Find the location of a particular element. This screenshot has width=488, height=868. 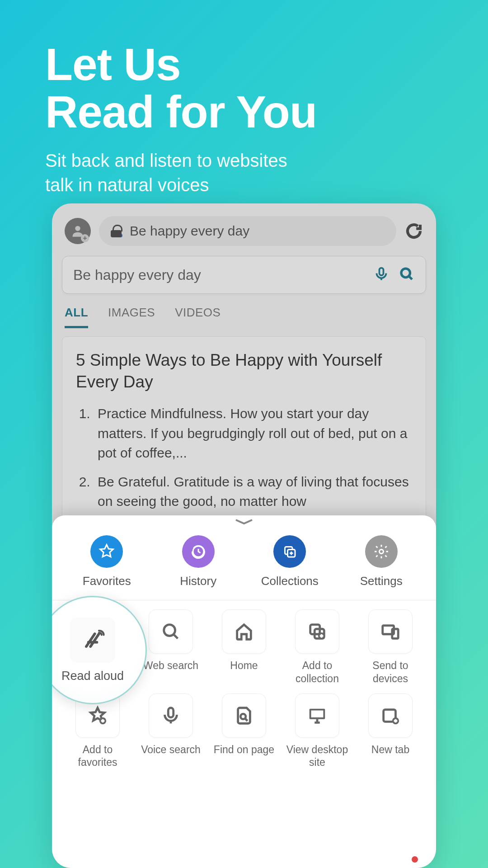

collections-icon is located at coordinates (290, 552).